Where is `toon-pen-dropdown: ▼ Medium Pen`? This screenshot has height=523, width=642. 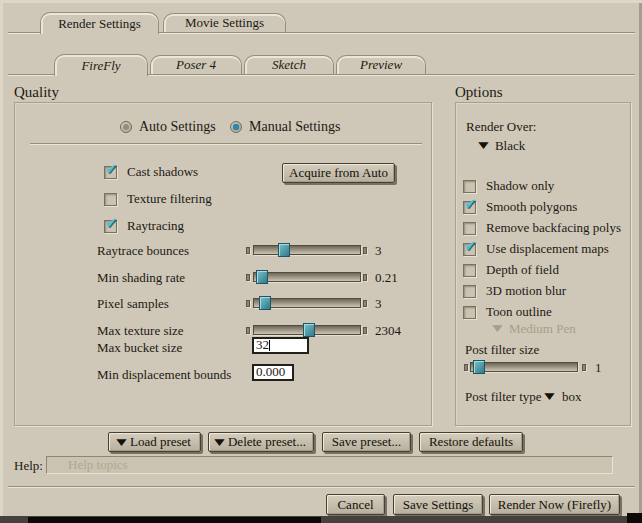
toon-pen-dropdown: ▼ Medium Pen is located at coordinates (535, 328).